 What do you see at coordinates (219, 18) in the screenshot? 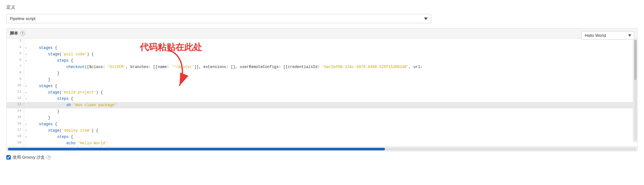
I see `pipeline-script-select: Pipeline script Pipeline script from SCM` at bounding box center [219, 18].